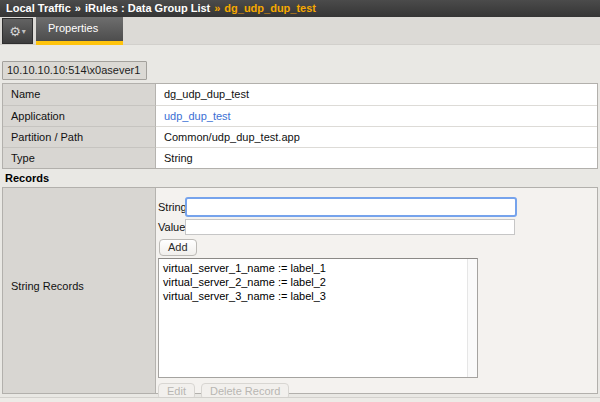  What do you see at coordinates (351, 207) in the screenshot?
I see `string-input` at bounding box center [351, 207].